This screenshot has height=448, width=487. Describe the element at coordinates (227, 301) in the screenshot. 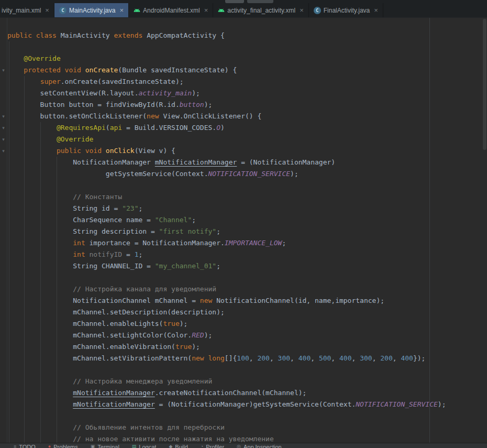

I see `code-line: NotificationChannel mChannel = new Notif…` at that location.